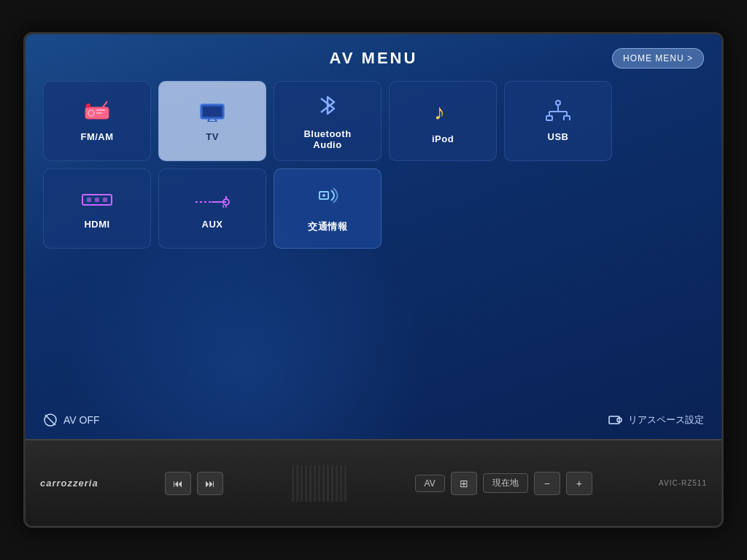  I want to click on bluetooth-label-line2: Audio, so click(327, 144).